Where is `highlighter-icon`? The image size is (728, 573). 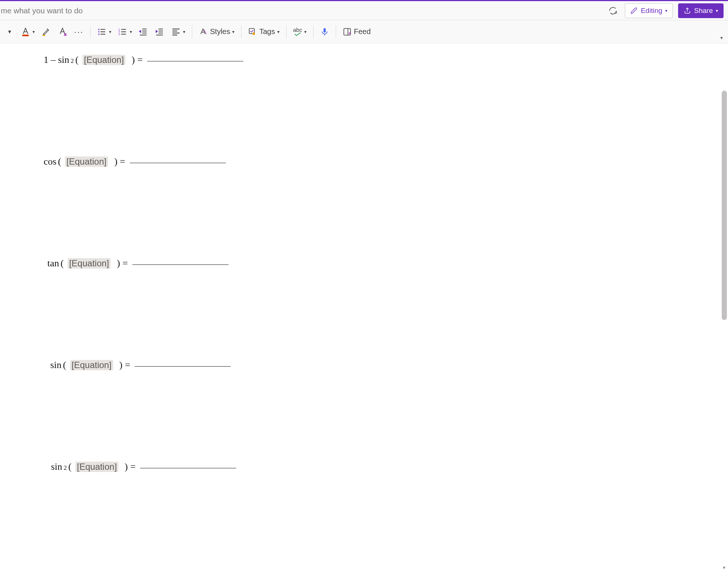 highlighter-icon is located at coordinates (46, 32).